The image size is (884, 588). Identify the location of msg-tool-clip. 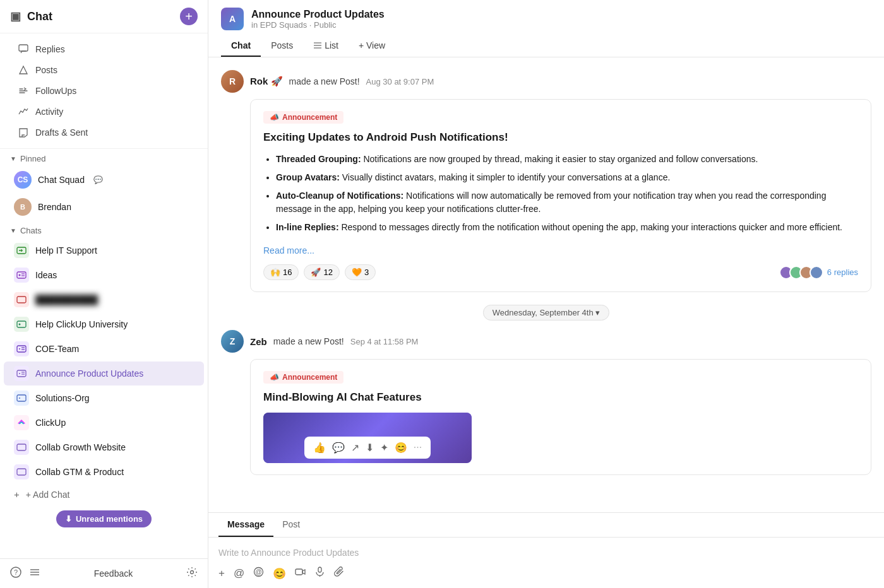
(340, 573).